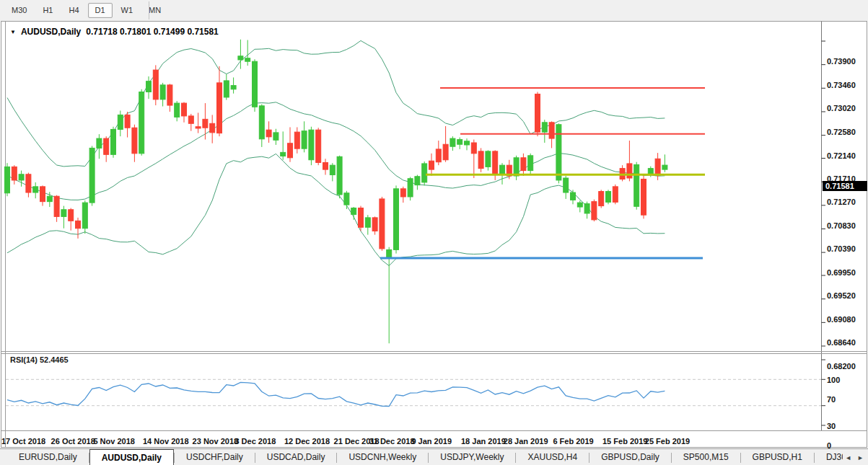 The height and width of the screenshot is (465, 868). What do you see at coordinates (114, 32) in the screenshot?
I see `chart-title: ▼ AUDUSD,Daily 0.71718 0.71801 0.71499 0…` at bounding box center [114, 32].